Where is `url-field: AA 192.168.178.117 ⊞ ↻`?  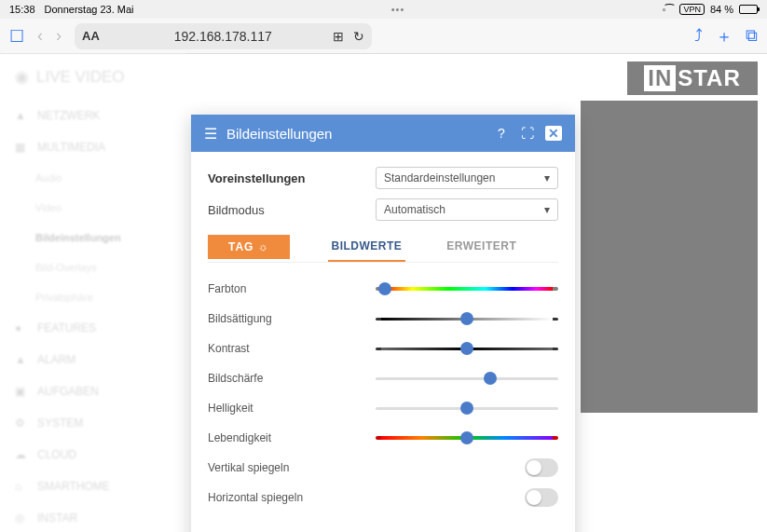 url-field: AA 192.168.178.117 ⊞ ↻ is located at coordinates (224, 36).